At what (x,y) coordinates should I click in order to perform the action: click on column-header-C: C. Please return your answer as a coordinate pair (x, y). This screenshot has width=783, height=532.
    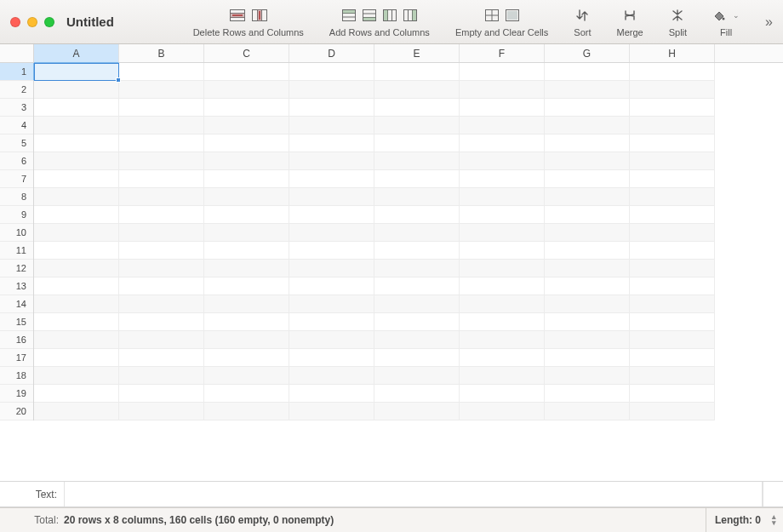
    Looking at the image, I should click on (247, 53).